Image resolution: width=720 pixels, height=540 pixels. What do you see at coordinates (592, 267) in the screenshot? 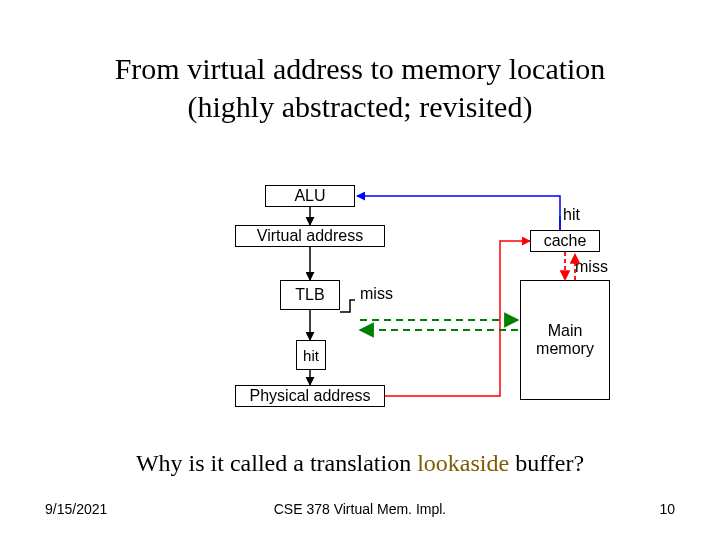
I see `cache-miss-label: miss` at bounding box center [592, 267].